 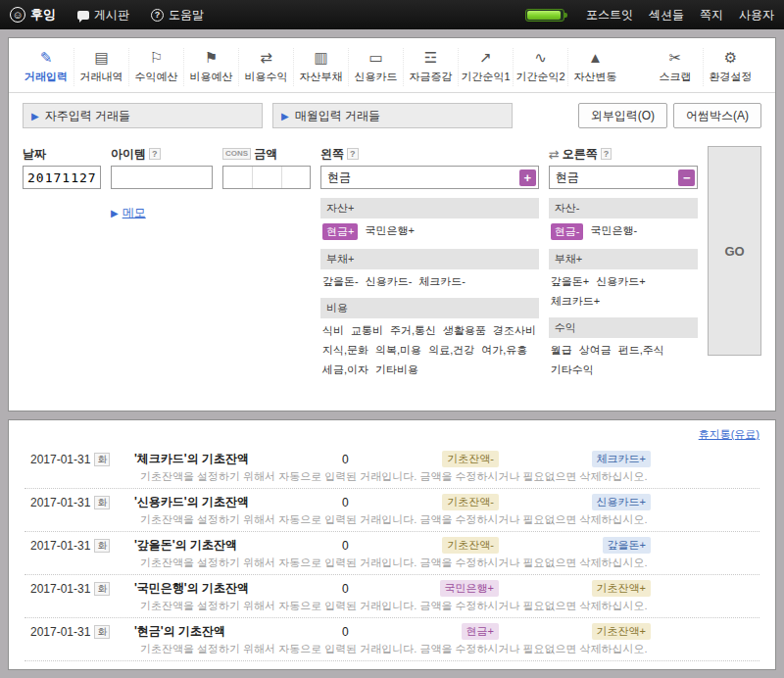 What do you see at coordinates (162, 214) in the screenshot?
I see `memo-link: ▶ 메모` at bounding box center [162, 214].